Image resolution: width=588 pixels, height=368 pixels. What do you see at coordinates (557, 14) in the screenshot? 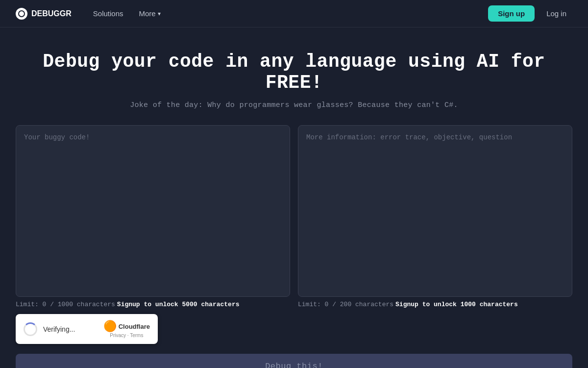
I see `login-button: Log in` at bounding box center [557, 14].